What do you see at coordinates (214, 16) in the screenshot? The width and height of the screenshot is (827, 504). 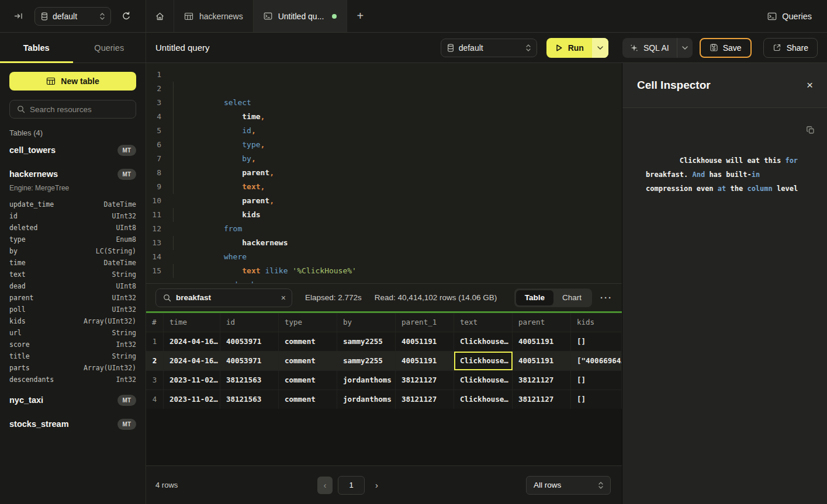 I see `tab-hackernews: hackernews` at bounding box center [214, 16].